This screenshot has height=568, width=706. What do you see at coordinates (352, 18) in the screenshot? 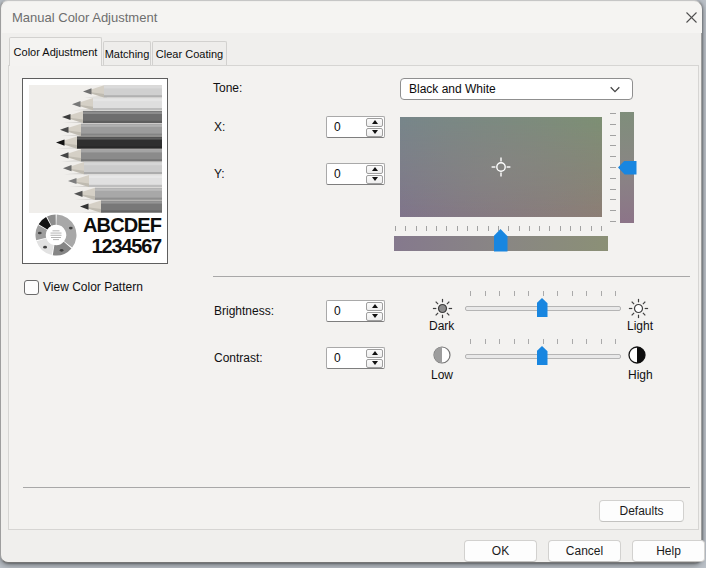
I see `titlebar: Manual Color Adjustment` at bounding box center [352, 18].